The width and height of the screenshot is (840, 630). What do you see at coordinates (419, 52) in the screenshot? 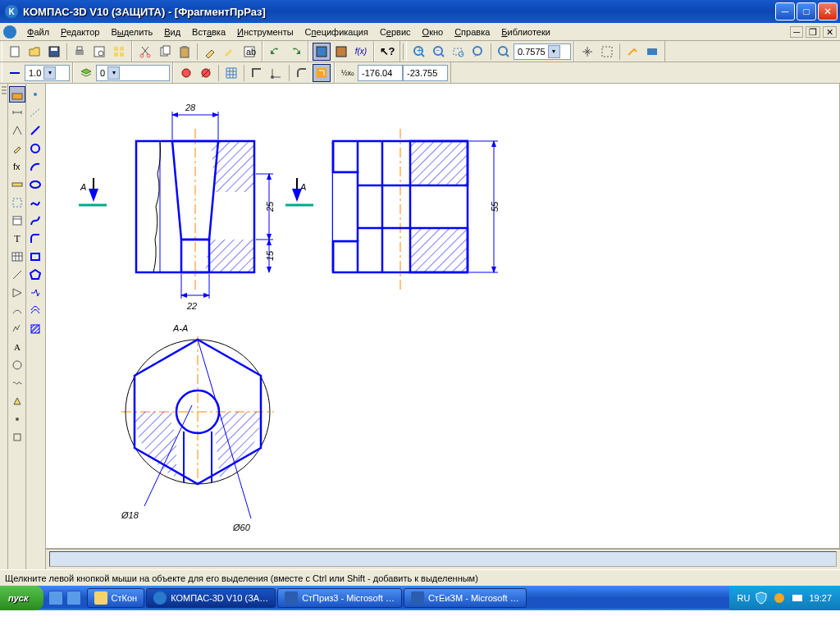
I see `zoom-in-button: +` at bounding box center [419, 52].